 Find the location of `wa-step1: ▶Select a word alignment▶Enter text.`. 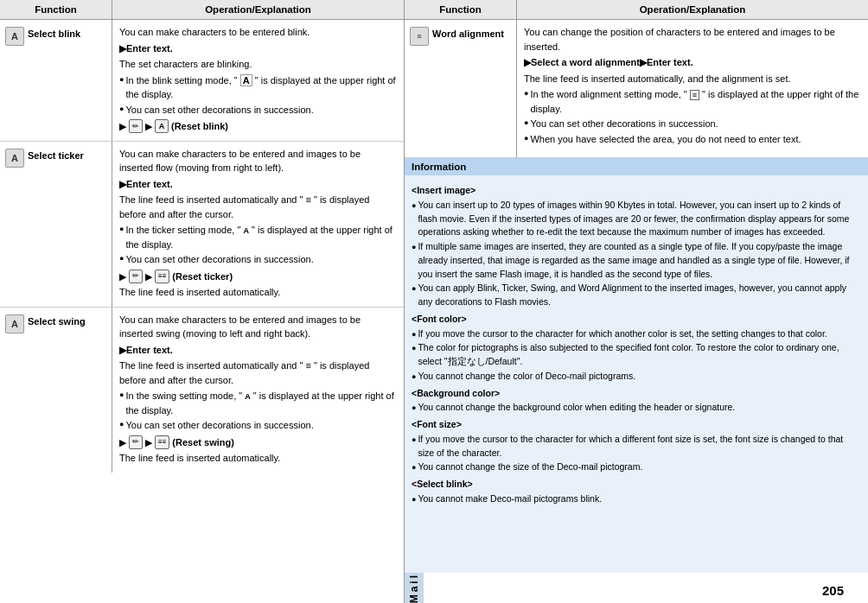

wa-step1: ▶Select a word alignment▶Enter text. is located at coordinates (692, 62).